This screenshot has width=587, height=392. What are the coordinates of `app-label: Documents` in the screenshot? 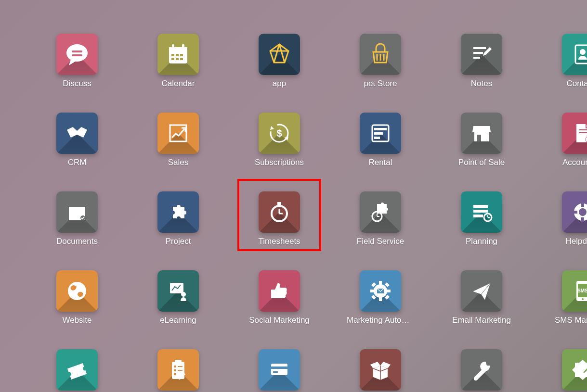 It's located at (77, 241).